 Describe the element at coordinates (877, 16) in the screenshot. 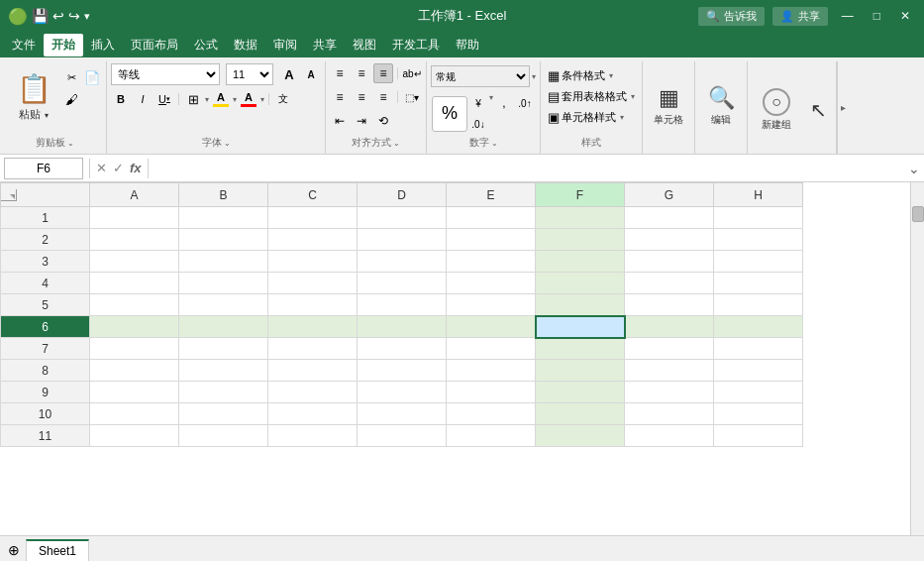

I see `restore-button: □` at that location.